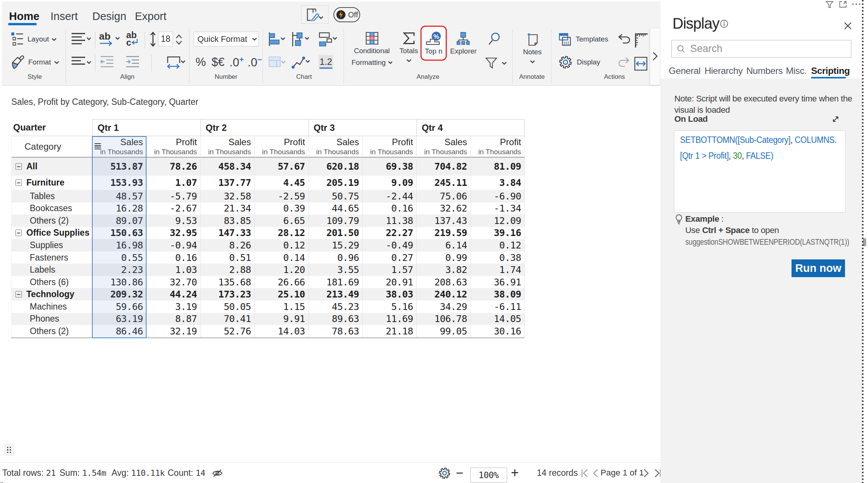 The image size is (868, 483). I want to click on tab-home: Home, so click(24, 17).